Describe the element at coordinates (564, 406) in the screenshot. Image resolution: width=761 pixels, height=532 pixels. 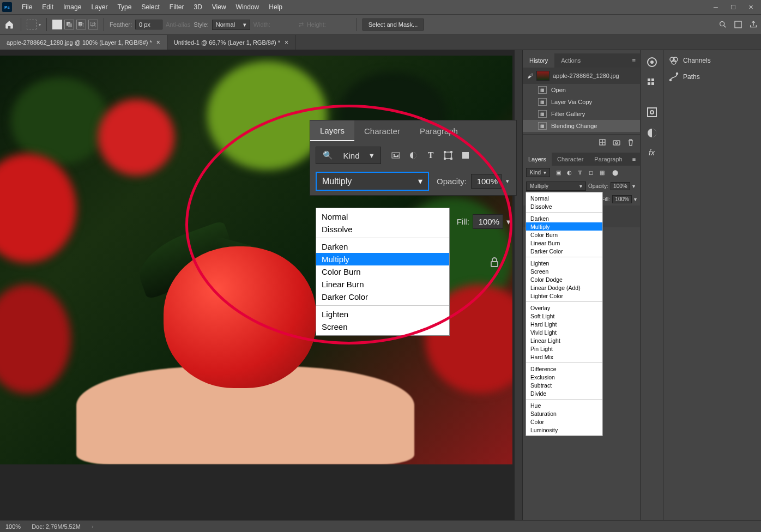
I see `blend-option: Hue` at that location.